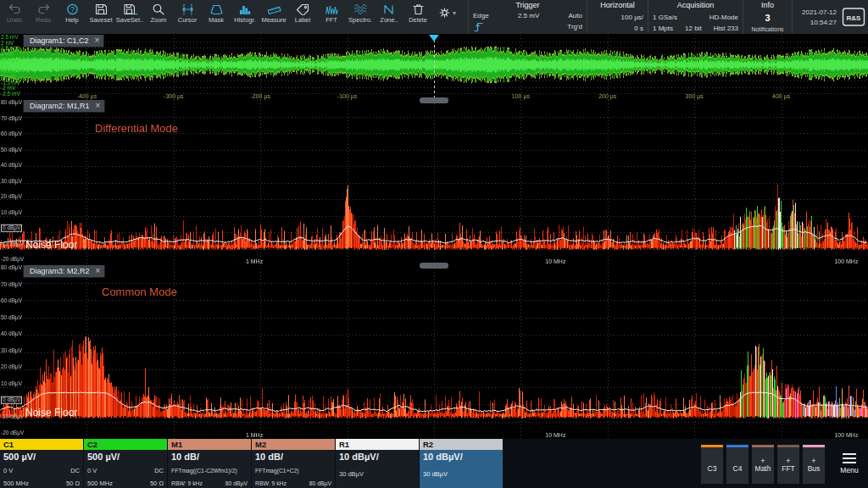  What do you see at coordinates (478, 27) in the screenshot?
I see `trigger-edge-icon` at bounding box center [478, 27].